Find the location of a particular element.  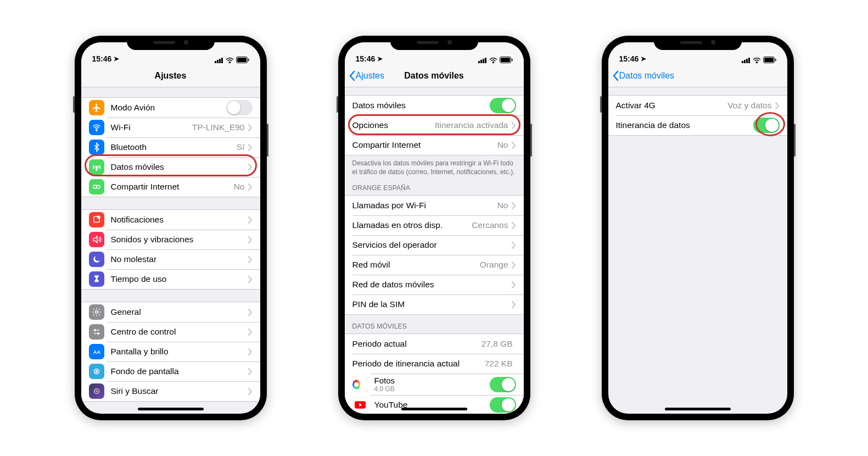

row-value: TP-LINK_E90 is located at coordinates (219, 127).